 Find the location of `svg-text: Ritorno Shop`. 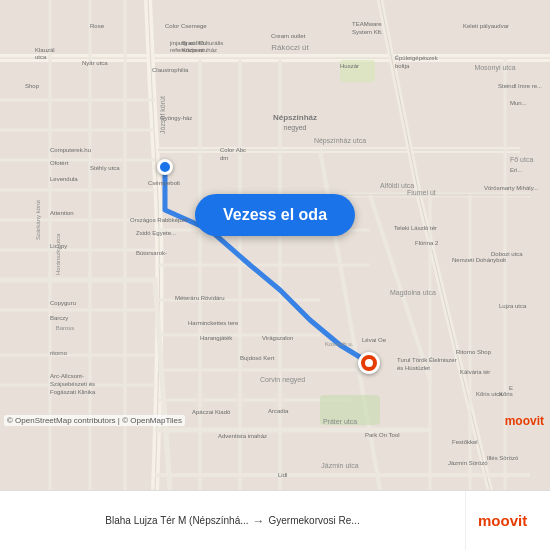

svg-text: Ritorno Shop is located at coordinates (474, 352).